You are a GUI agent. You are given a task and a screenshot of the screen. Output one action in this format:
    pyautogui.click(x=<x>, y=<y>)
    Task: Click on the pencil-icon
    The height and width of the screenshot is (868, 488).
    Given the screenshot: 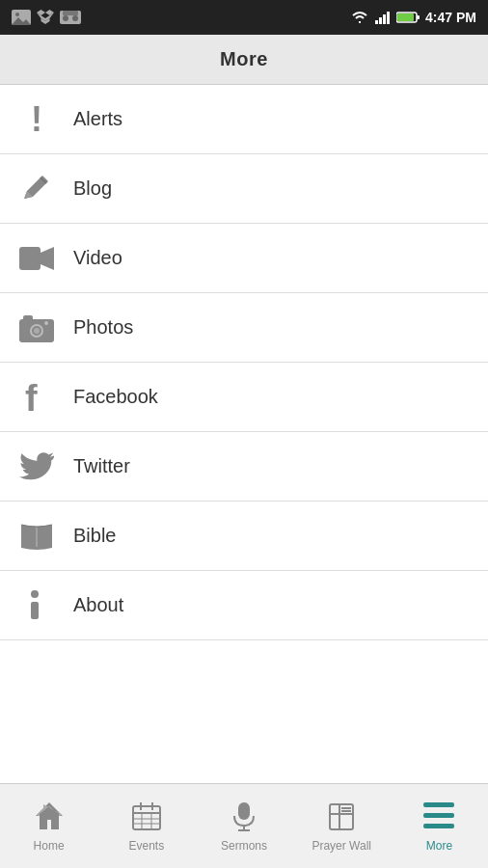 What is the action you would take?
    pyautogui.click(x=37, y=189)
    